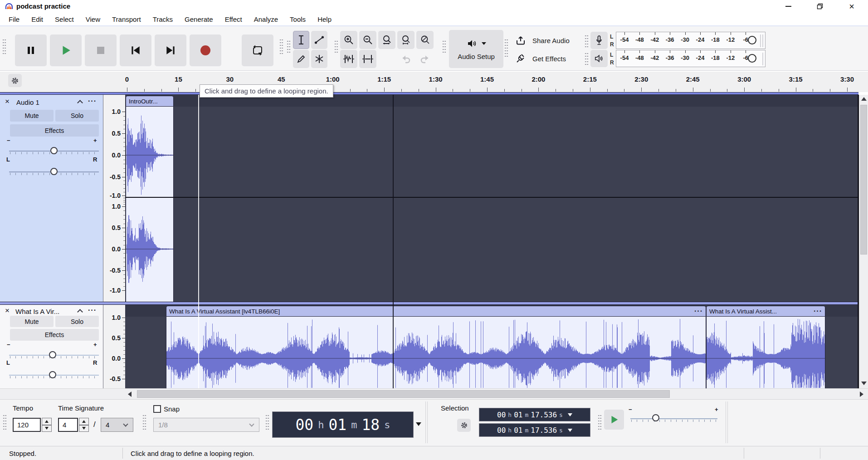 This screenshot has width=868, height=460. I want to click on track-2-mute-button: Mute, so click(32, 321).